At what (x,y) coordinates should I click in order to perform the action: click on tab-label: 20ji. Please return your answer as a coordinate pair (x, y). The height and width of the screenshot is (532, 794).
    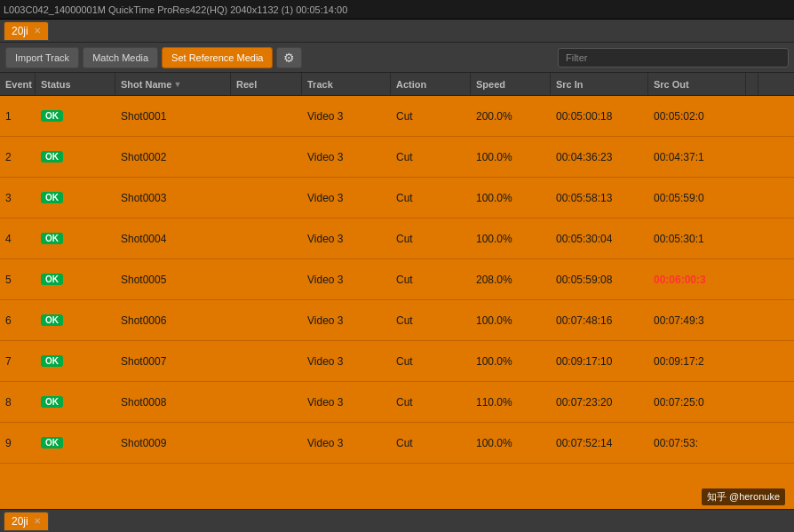
    Looking at the image, I should click on (20, 31).